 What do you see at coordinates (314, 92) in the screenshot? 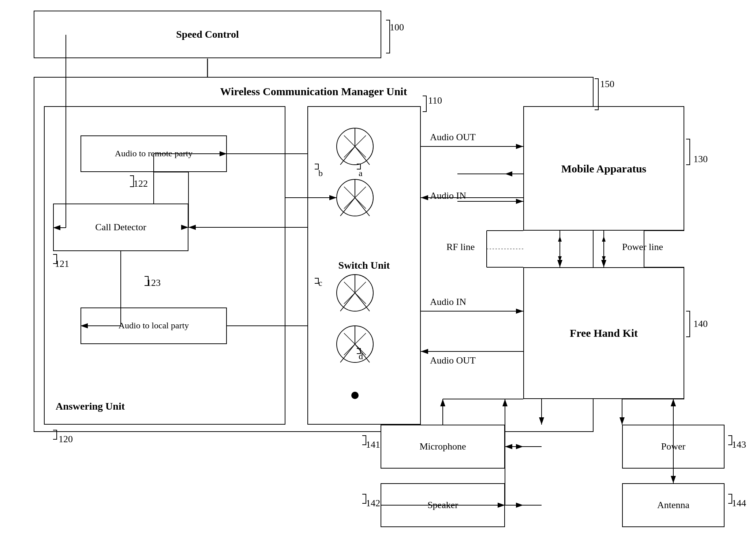
I see `wcmu-label: Wireless Communication Manager Unit` at bounding box center [314, 92].